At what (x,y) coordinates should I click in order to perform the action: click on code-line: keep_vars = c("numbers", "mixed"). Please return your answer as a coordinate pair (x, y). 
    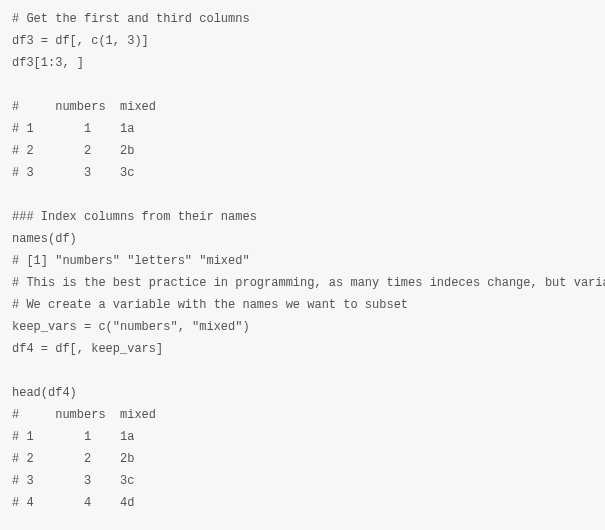
    Looking at the image, I should click on (302, 327).